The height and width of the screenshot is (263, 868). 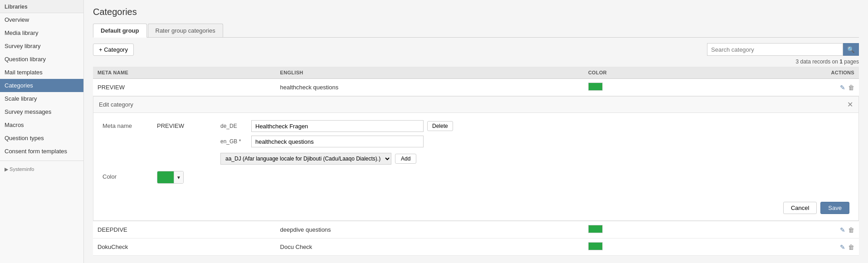 I want to click on page-title: Categories, so click(x=476, y=12).